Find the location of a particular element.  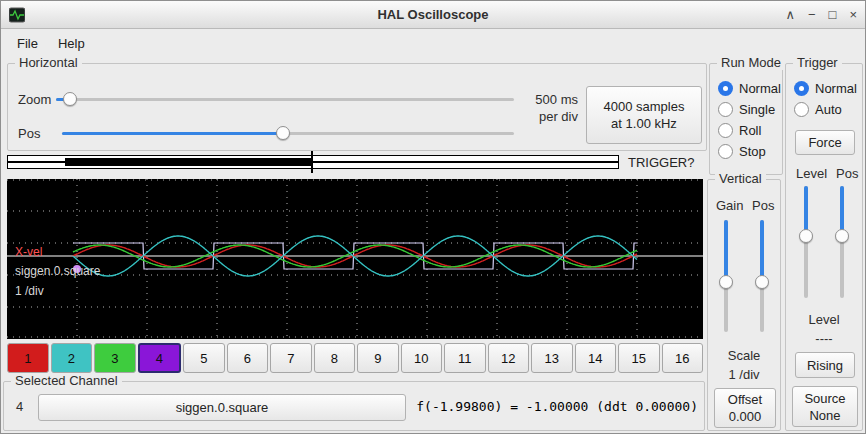

radio-roll is located at coordinates (726, 130).